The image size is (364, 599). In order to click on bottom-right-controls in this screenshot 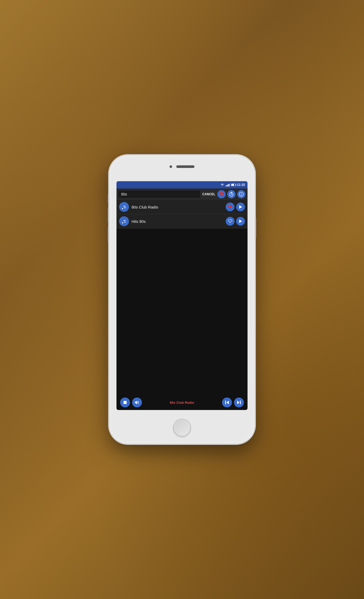, I will do `click(233, 402)`.